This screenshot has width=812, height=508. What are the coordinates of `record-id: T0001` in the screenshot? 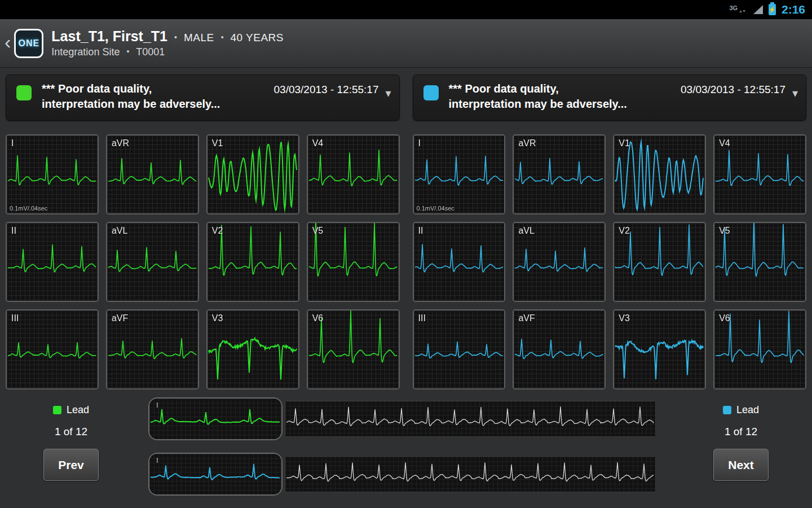 It's located at (150, 52).